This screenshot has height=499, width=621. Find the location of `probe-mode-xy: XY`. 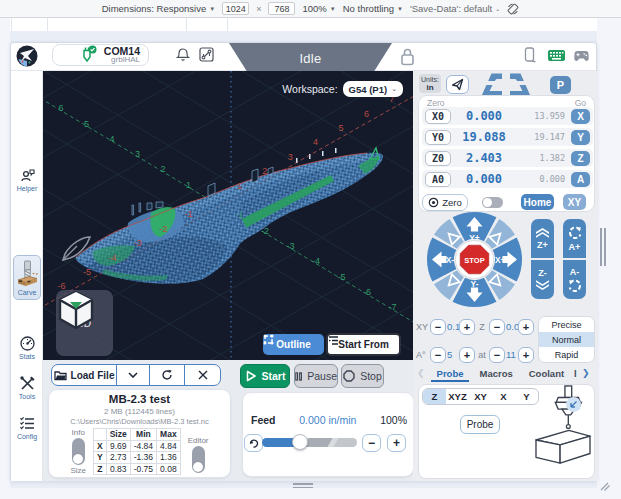

probe-mode-xy: XY is located at coordinates (480, 396).